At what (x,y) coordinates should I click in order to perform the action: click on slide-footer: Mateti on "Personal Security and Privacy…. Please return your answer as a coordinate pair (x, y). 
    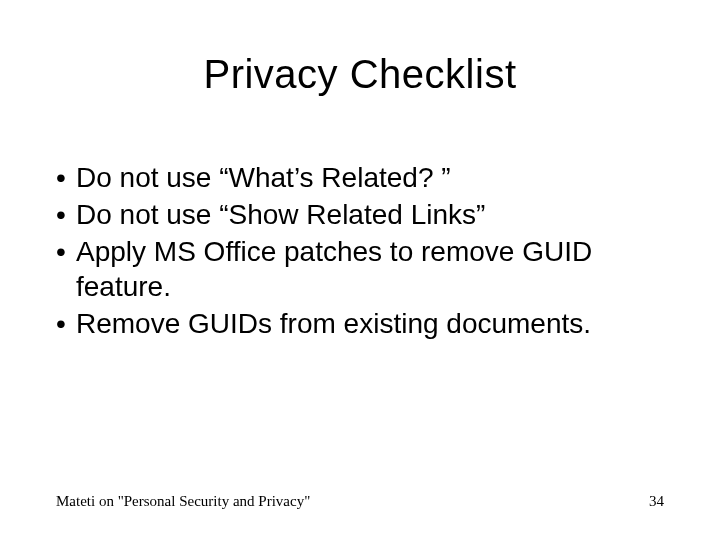
    Looking at the image, I should click on (360, 502).